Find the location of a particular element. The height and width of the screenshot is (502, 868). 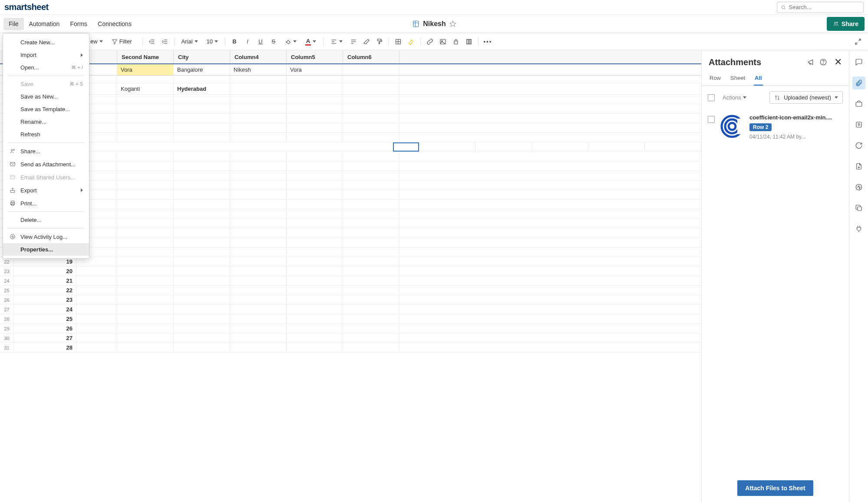

table-row: 2219 is located at coordinates (351, 262).